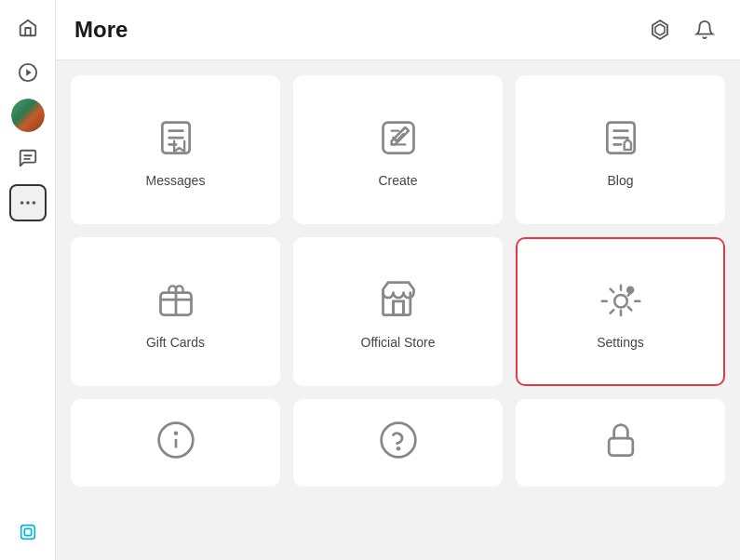 The height and width of the screenshot is (560, 740). I want to click on sidebar-item-more, so click(28, 203).